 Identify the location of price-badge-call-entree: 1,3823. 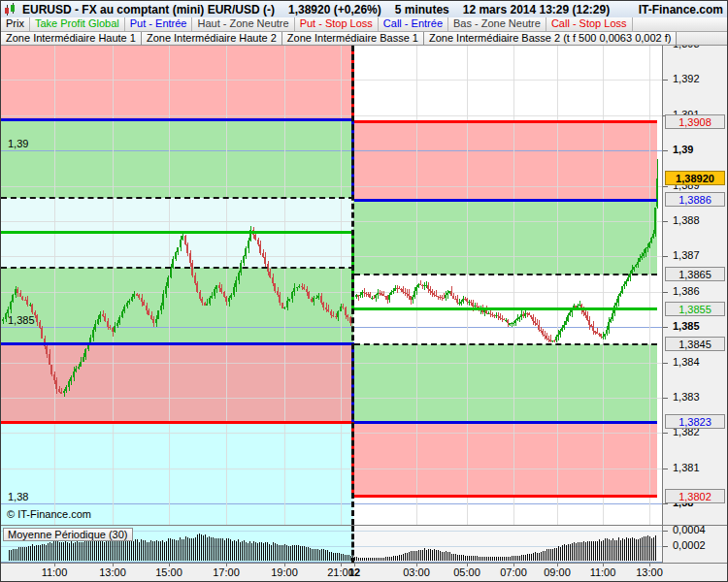
(695, 421).